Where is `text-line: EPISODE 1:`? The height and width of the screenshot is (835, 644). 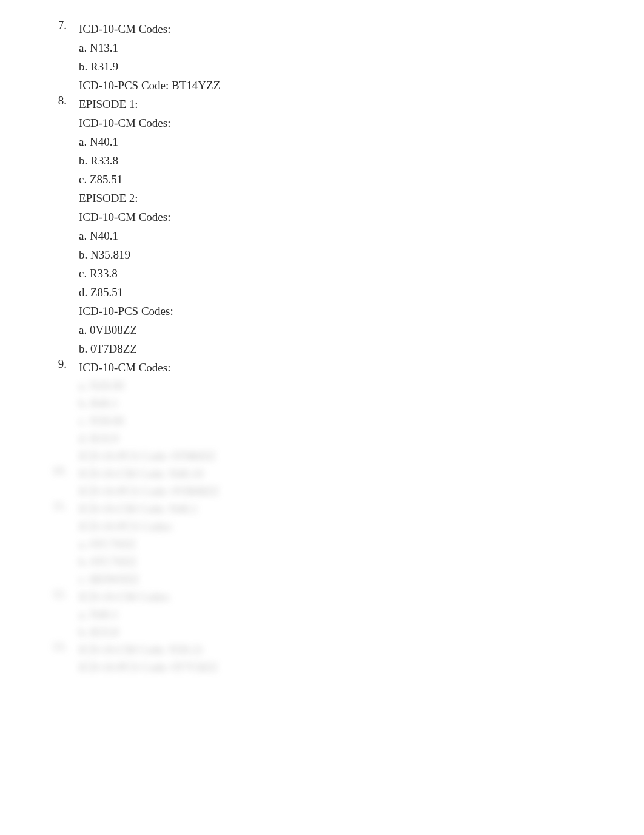 text-line: EPISODE 1: is located at coordinates (343, 104).